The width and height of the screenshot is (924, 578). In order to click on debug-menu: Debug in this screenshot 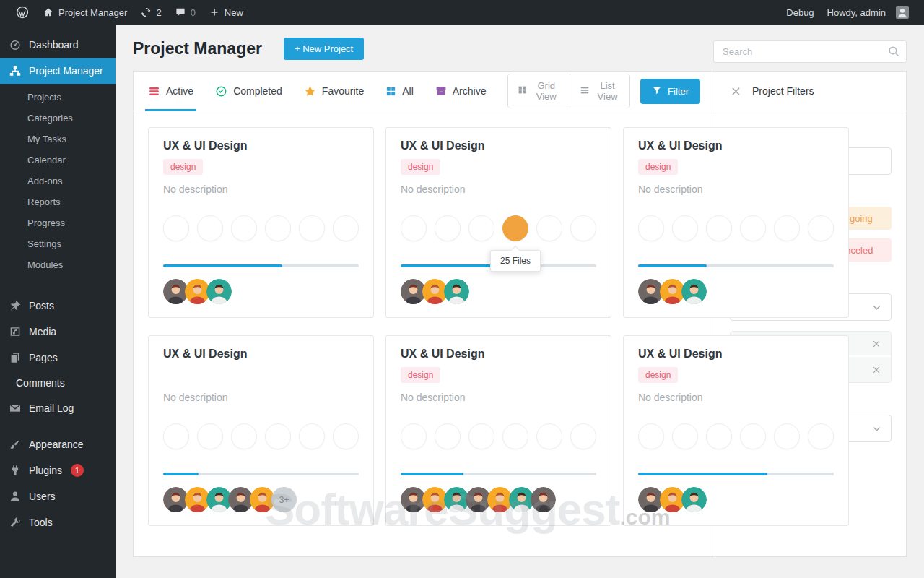, I will do `click(800, 13)`.